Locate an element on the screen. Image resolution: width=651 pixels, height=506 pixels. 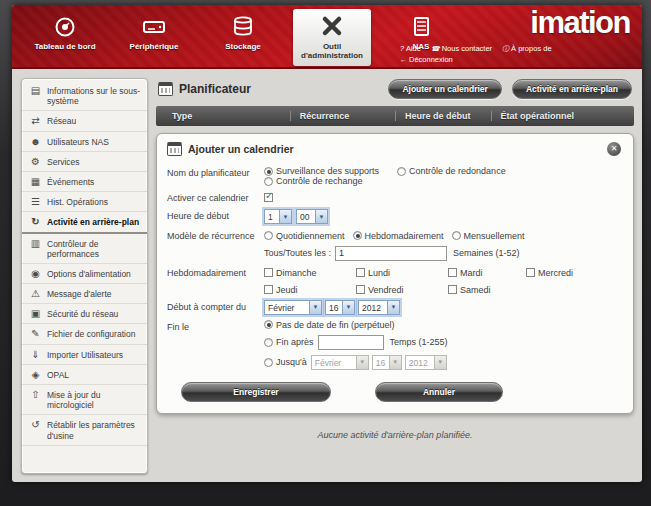
radio-end-until: Jusqu'à Février ▼ 16 ▼ is located at coordinates (442, 362).